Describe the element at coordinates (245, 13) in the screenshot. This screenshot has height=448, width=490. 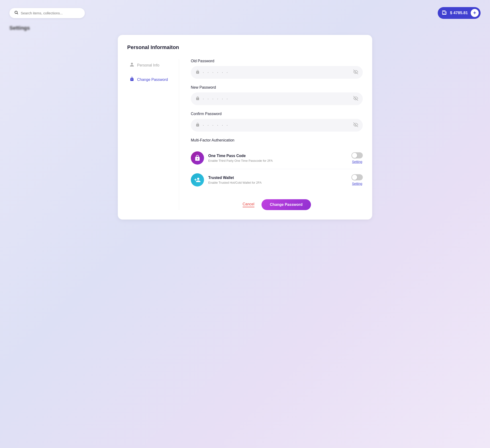
I see `header: $ 4785.81 +` at that location.